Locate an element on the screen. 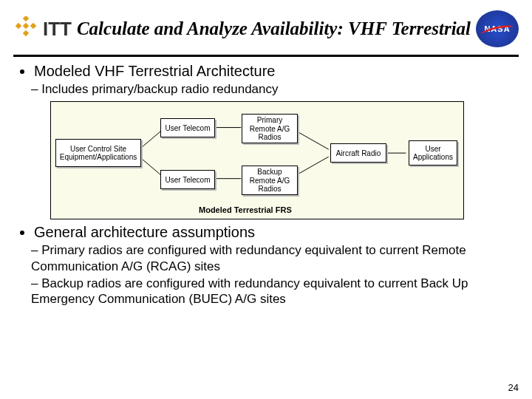 The height and width of the screenshot is (399, 532). bullet-1-sub-1: Includes primary/backup radio redundancy is located at coordinates (271, 89).